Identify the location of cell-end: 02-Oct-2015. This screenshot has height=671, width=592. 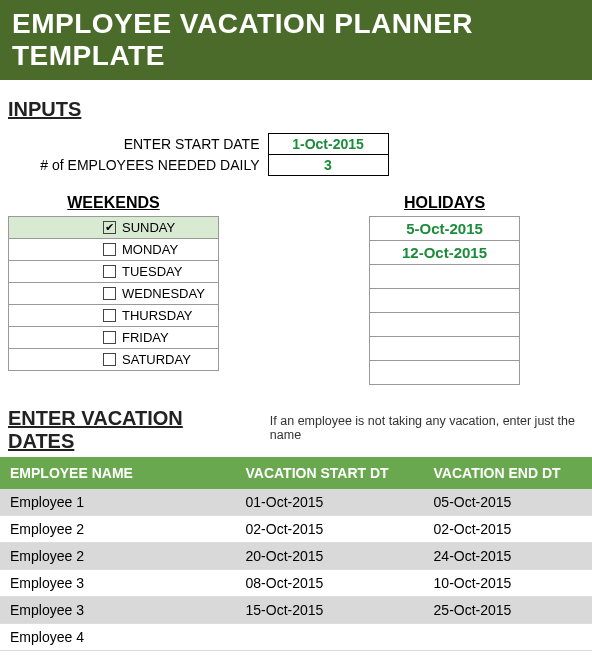
(508, 529).